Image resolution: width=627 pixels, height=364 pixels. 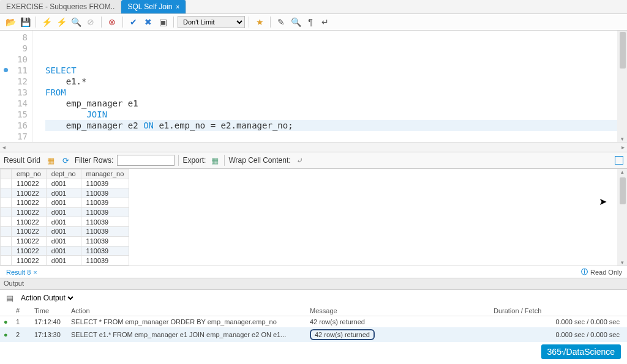 I want to click on open-icon: 📂, so click(x=10, y=22).